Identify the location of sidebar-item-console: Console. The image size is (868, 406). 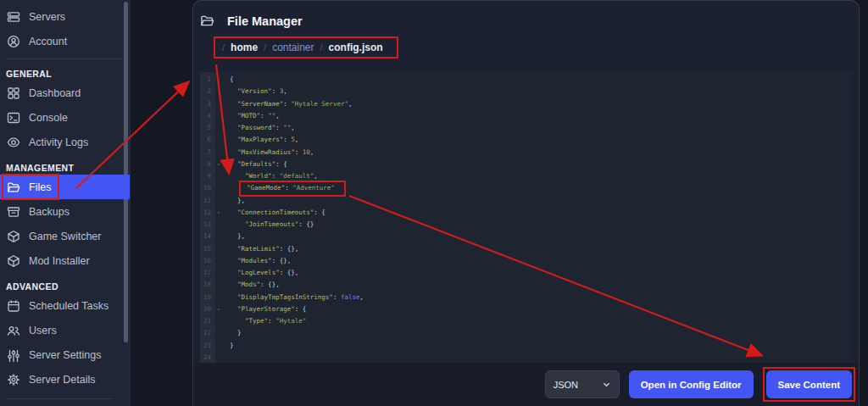
(64, 117).